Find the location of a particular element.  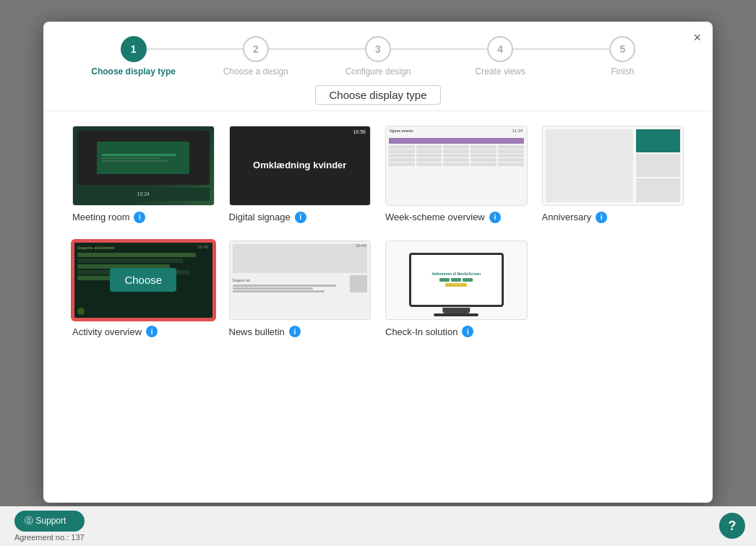

close-button: × is located at coordinates (697, 38).